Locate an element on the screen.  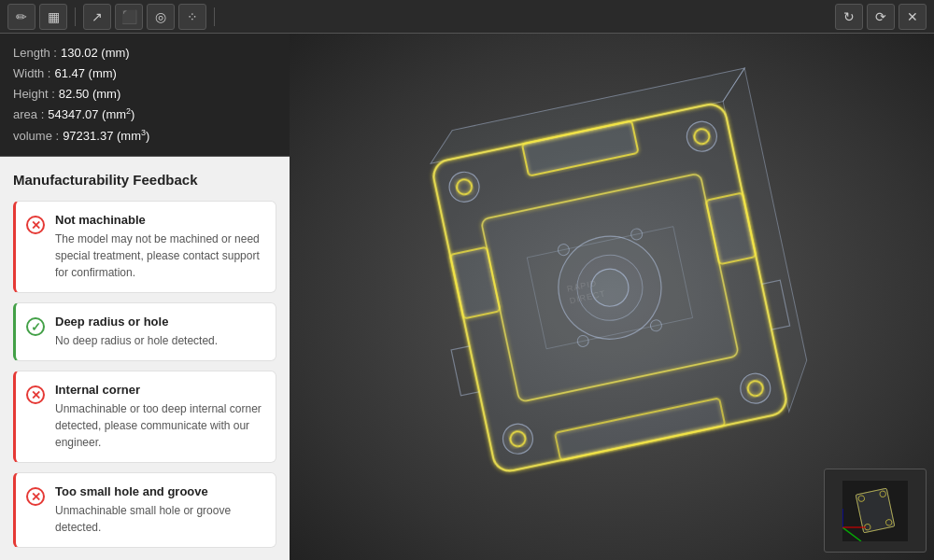
feedback-small-hole: ✕ Too small hole and groove Unmachinable… is located at coordinates (145, 510).